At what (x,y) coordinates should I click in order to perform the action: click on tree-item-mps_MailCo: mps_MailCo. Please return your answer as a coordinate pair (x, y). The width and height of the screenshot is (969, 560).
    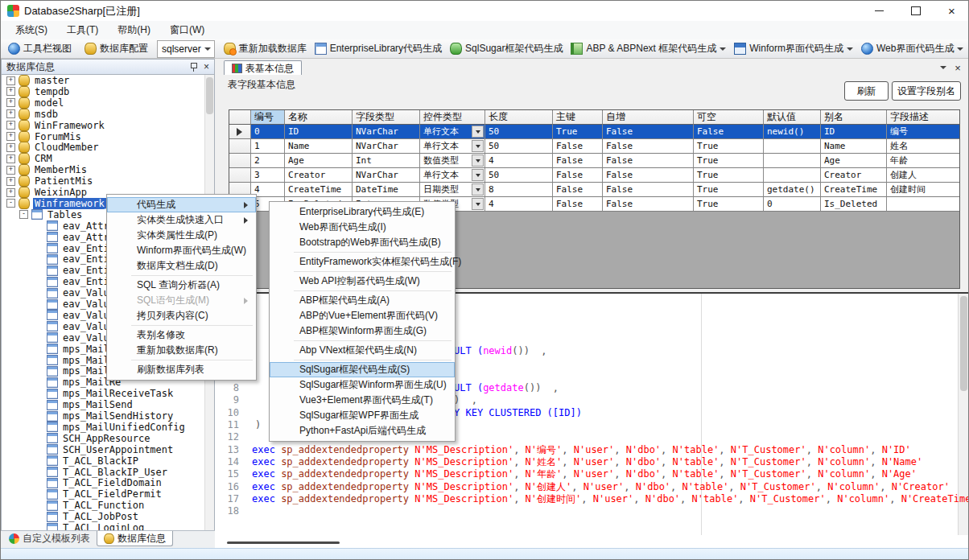
    Looking at the image, I should click on (62, 360).